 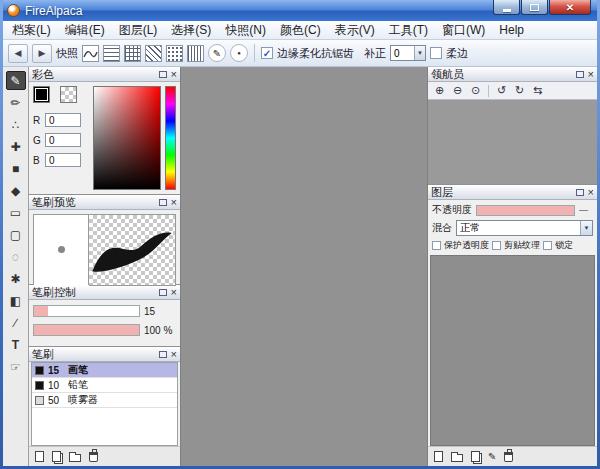 I want to click on add-layer-icon, so click(x=438, y=456).